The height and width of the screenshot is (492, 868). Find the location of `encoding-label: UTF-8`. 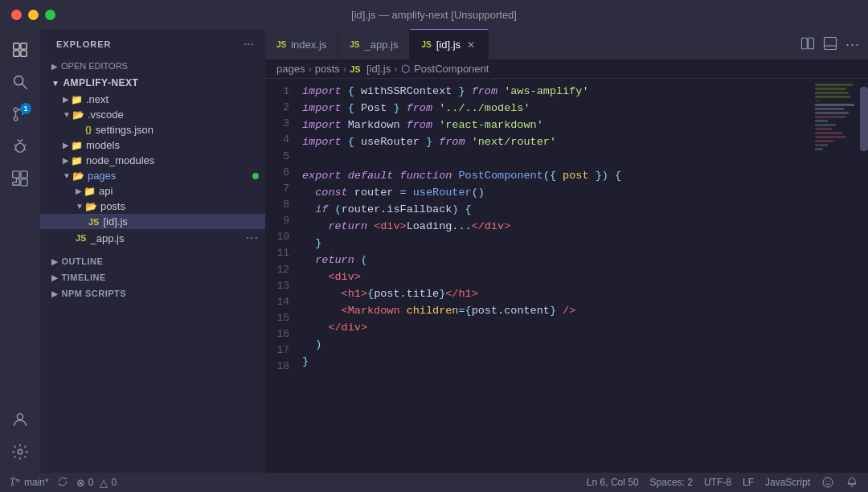

encoding-label: UTF-8 is located at coordinates (718, 482).